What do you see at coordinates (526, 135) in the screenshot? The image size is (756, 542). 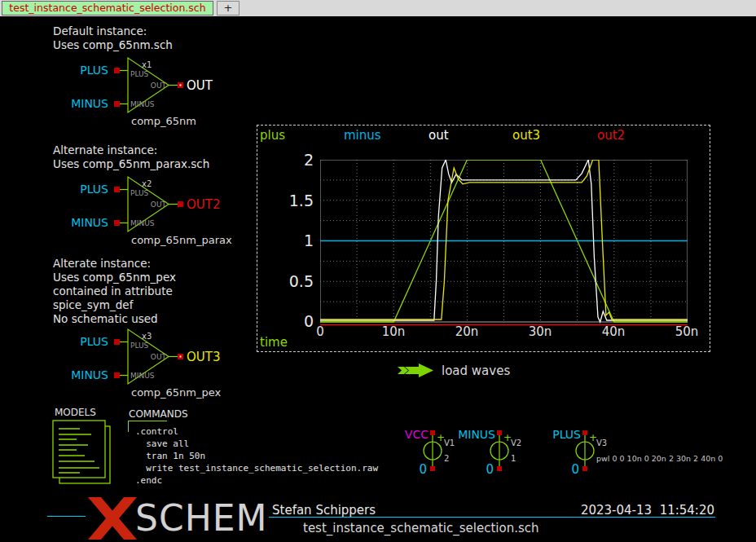 I see `legend-out3: out3` at bounding box center [526, 135].